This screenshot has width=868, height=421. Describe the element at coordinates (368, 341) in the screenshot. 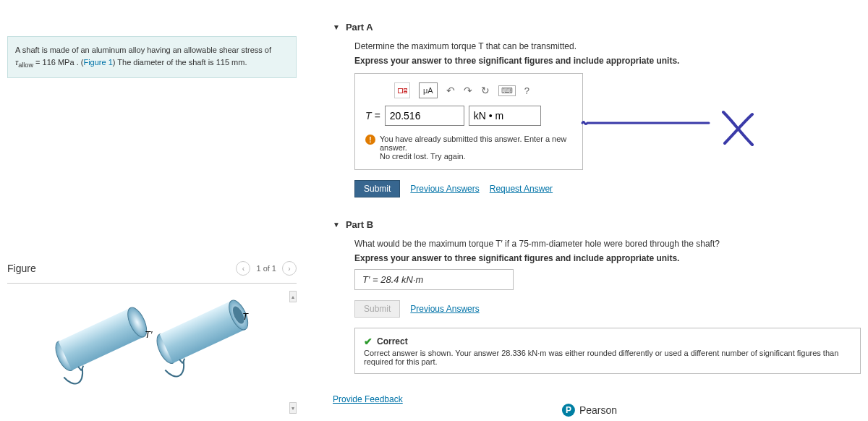

I see `check-icon: ✔` at that location.